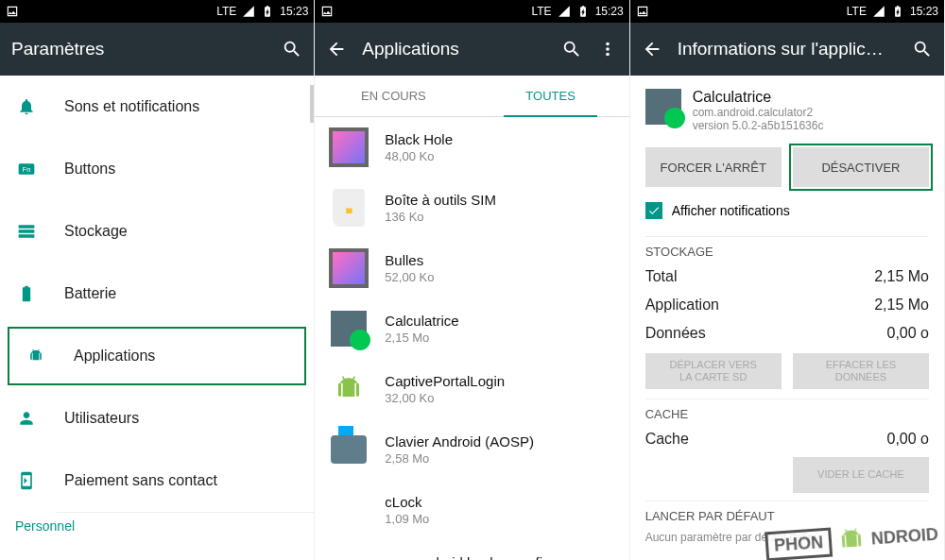 This screenshot has width=945, height=560. Describe the element at coordinates (713, 371) in the screenshot. I see `move-to-sd-button: DÉPLACER VERSLA CARTE SD` at that location.